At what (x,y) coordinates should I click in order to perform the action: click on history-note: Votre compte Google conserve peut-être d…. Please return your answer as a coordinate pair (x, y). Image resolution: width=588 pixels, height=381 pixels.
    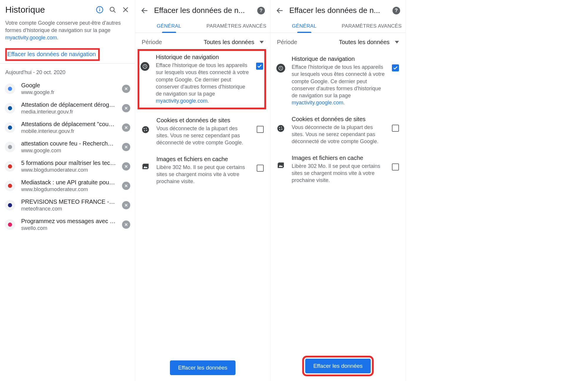
    Looking at the image, I should click on (68, 31).